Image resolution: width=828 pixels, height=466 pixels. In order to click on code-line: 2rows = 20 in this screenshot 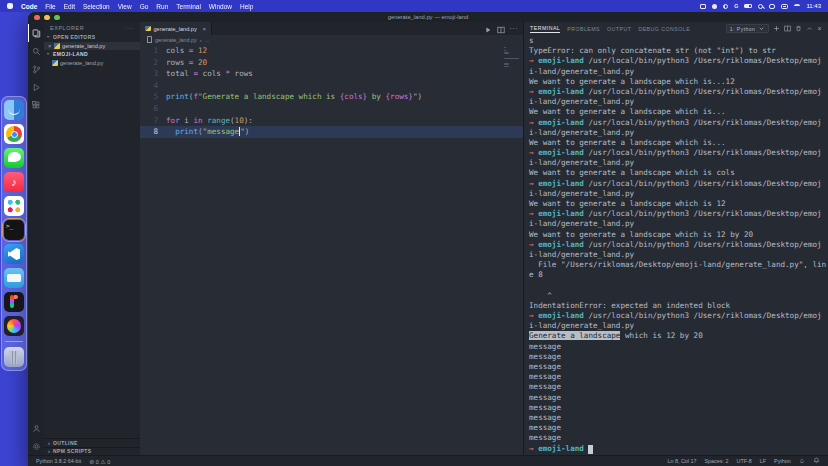, I will do `click(332, 63)`.